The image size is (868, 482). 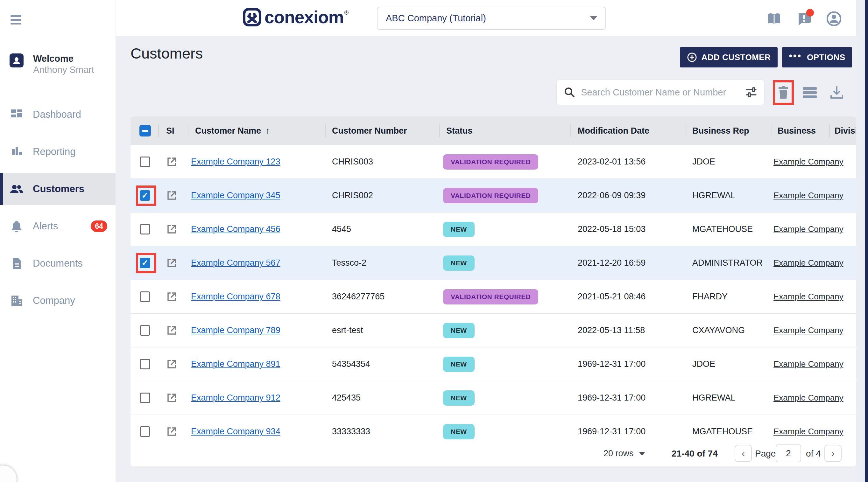 I want to click on search-input, so click(x=662, y=92).